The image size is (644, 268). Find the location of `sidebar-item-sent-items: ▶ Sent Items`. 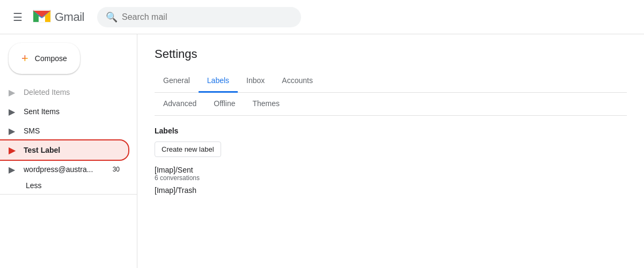

sidebar-item-sent-items: ▶ Sent Items is located at coordinates (64, 111).